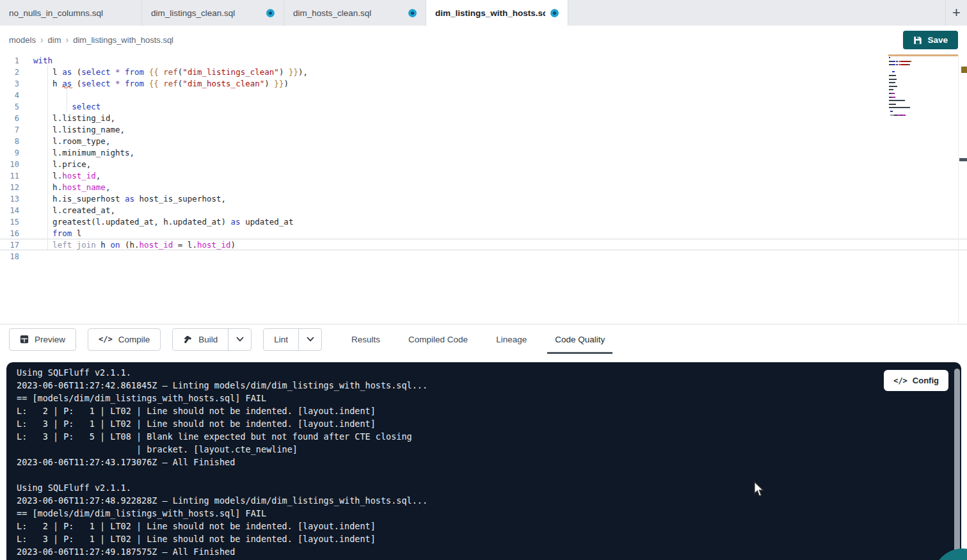 This screenshot has width=967, height=560. I want to click on editor-tab: dim_hosts_clean.sql, so click(355, 13).